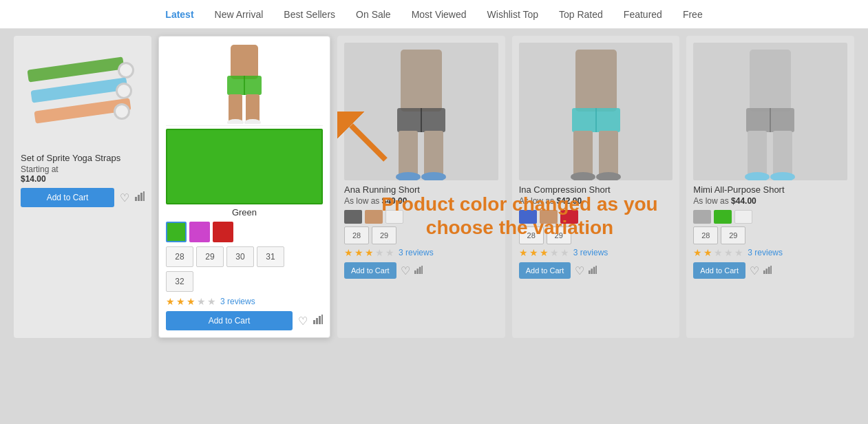 The width and height of the screenshot is (868, 424). What do you see at coordinates (743, 201) in the screenshot?
I see `mimi-price-value: $44.00` at bounding box center [743, 201].